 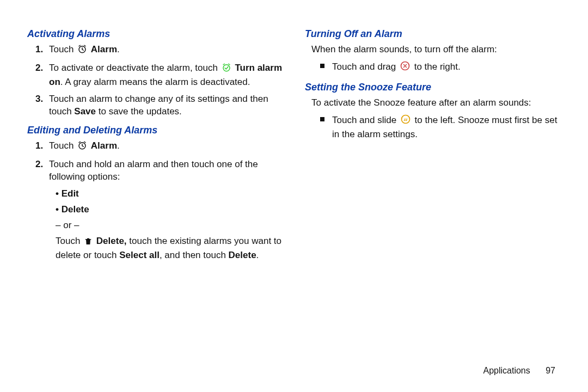 I want to click on heading-editing-deleting-alarms: Editing and Deleting Alarms, so click(x=155, y=130).